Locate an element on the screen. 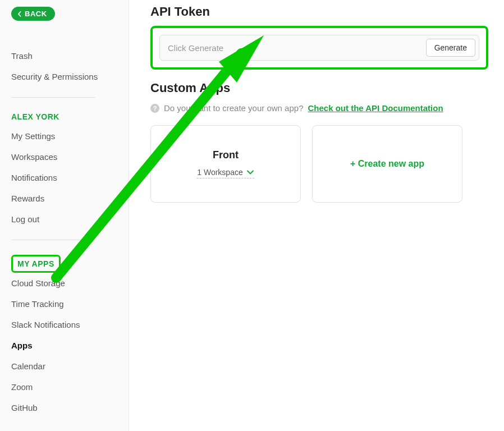 The height and width of the screenshot is (431, 504). nav-notifications: Notifications is located at coordinates (64, 177).